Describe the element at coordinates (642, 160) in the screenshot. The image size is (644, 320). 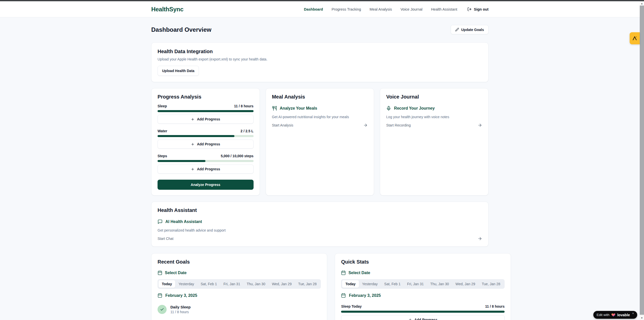
I see `scrollbar-thumb` at that location.